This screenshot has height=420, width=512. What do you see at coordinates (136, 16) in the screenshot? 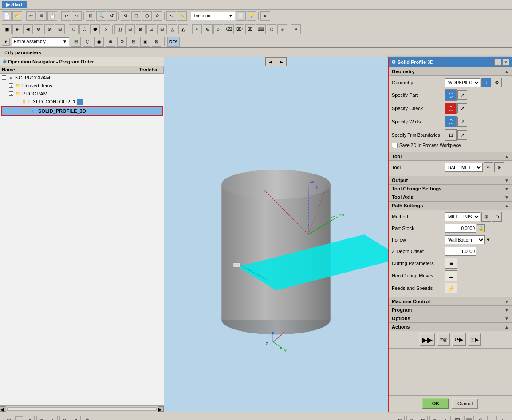
I see `grid-btn: ⊟` at bounding box center [136, 16].